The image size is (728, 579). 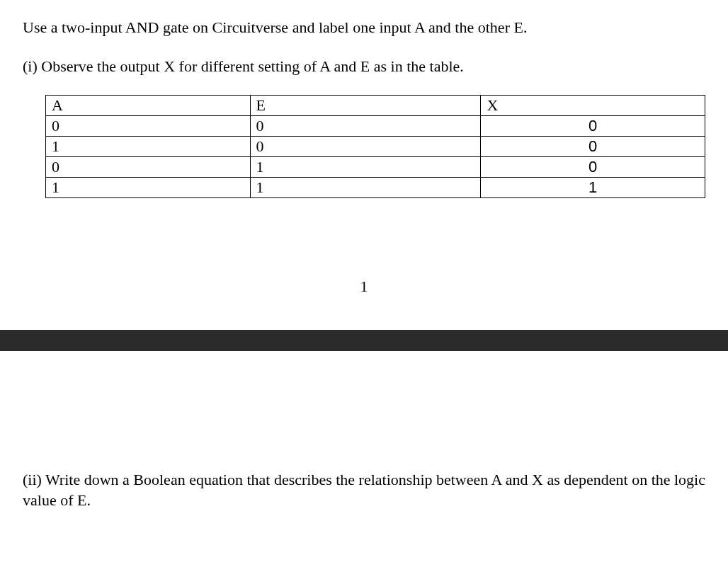 I want to click on table-row: 0 0 0, so click(x=375, y=126).